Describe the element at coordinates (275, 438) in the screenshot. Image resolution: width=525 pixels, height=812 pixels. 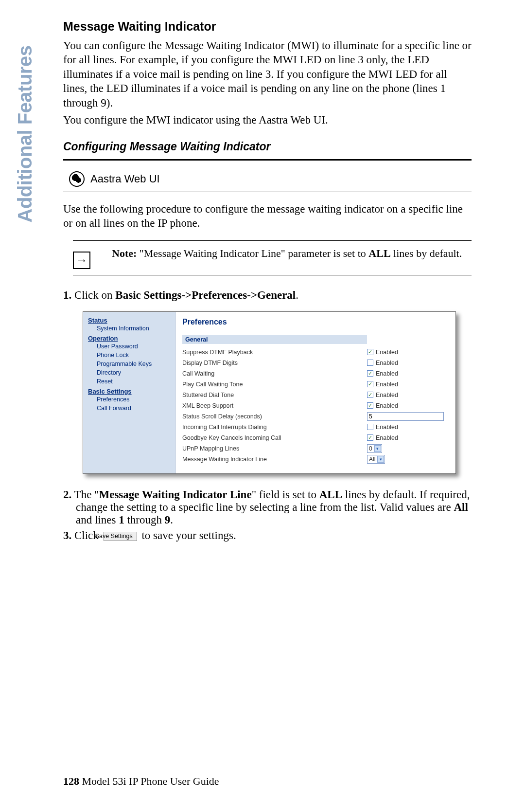
I see `pref-label: Goodbye Key Cancels Incoming Call` at that location.